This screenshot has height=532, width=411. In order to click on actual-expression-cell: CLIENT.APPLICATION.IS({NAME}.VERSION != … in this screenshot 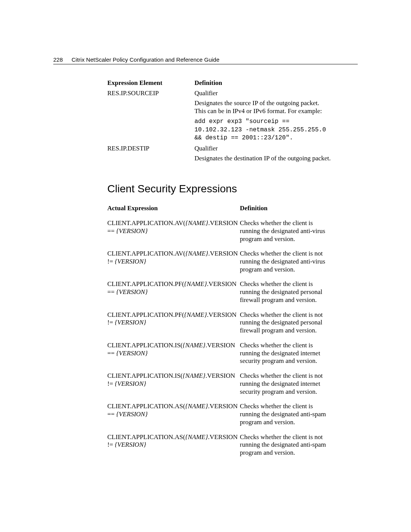, I will do `click(174, 387)`.